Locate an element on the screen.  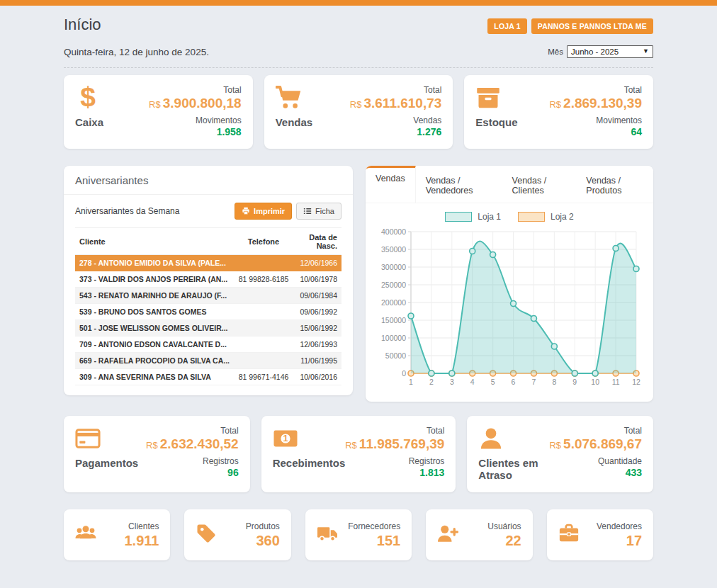
count-label: Vendedores is located at coordinates (619, 526).